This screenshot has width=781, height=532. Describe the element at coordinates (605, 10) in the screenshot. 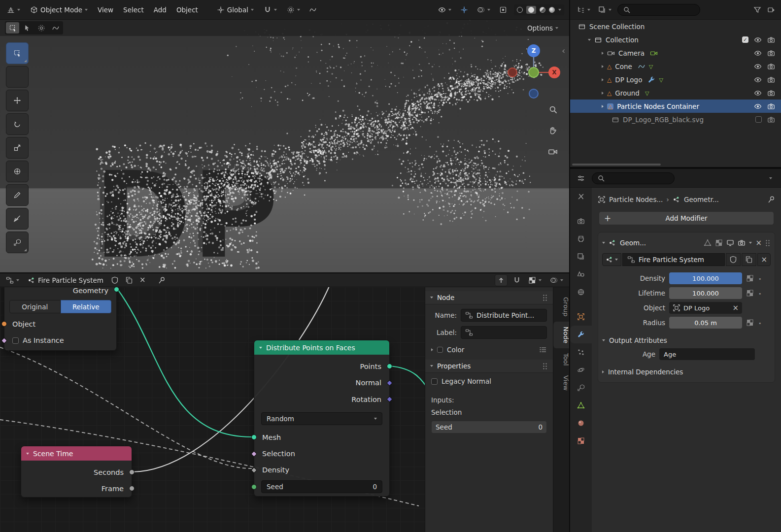

I see `display-mode-button` at that location.